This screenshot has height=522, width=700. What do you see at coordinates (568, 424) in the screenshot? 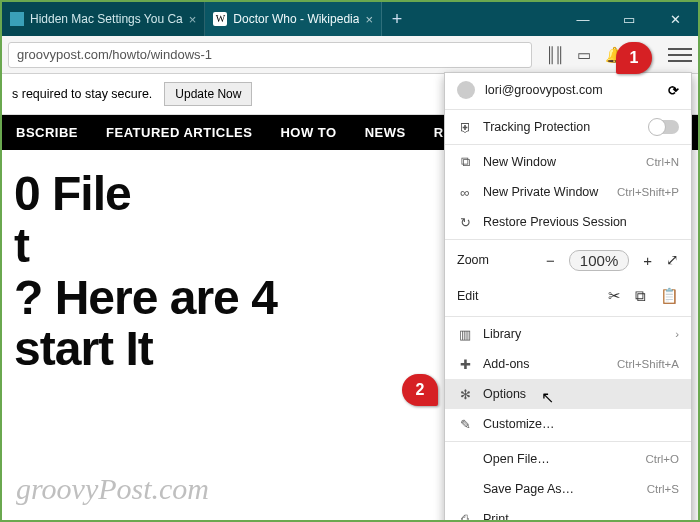
I see `menu-customize: ✎ Customize…` at bounding box center [568, 424].